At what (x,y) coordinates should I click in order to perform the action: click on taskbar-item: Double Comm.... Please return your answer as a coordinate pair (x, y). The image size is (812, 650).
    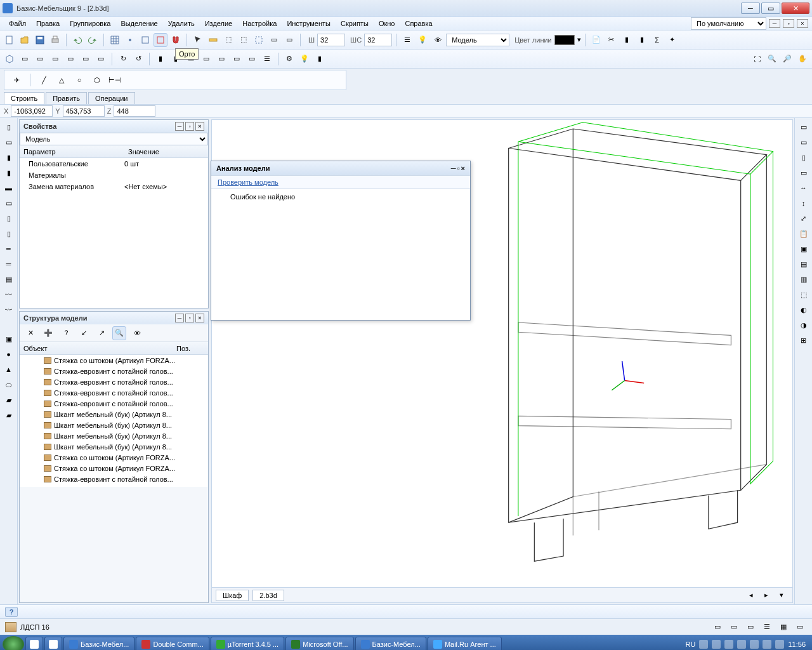
    Looking at the image, I should click on (173, 644).